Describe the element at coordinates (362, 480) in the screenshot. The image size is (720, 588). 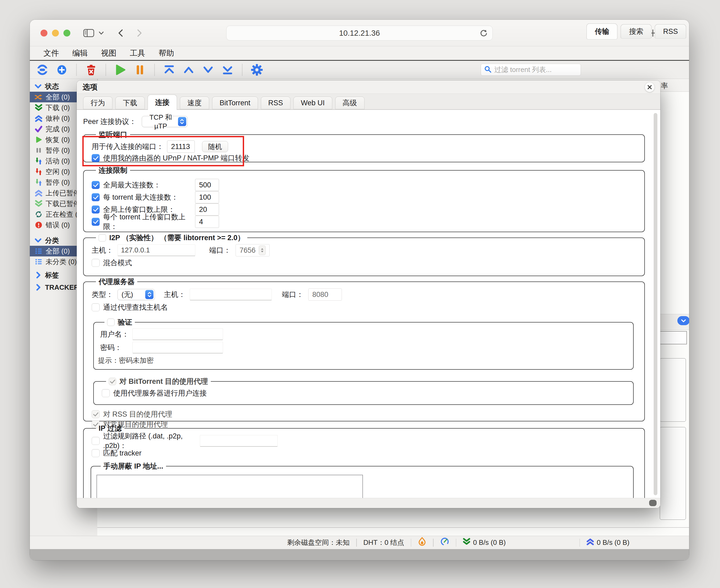
I see `manual-ban-fieldset: 手动屏蔽 IP 地址...` at that location.